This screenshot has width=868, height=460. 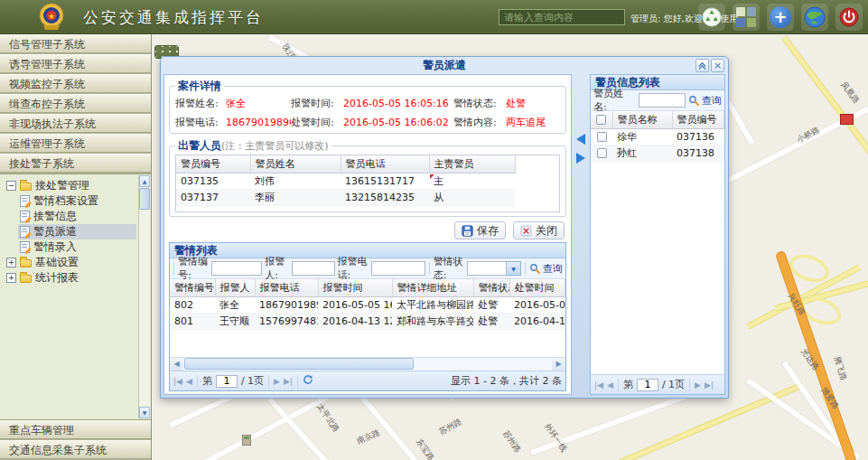 I want to click on sidebar-item: 非现场执法子系统, so click(x=76, y=123).